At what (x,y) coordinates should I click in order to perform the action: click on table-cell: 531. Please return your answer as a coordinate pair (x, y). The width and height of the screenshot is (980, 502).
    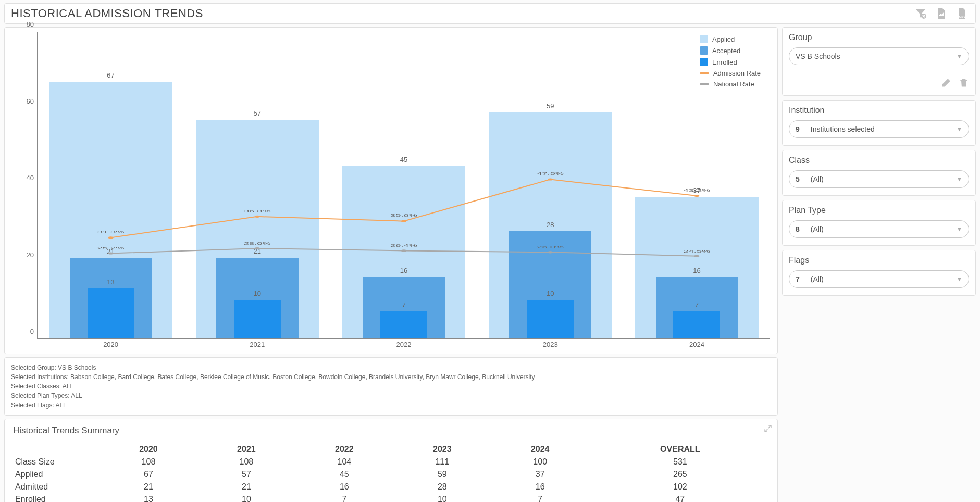
    Looking at the image, I should click on (680, 462).